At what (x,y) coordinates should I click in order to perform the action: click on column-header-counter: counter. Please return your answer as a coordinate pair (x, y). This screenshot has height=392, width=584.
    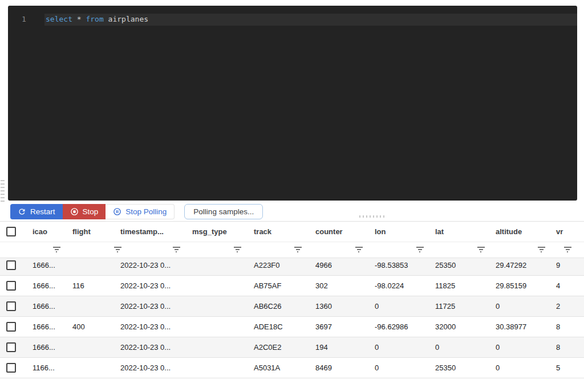
    Looking at the image, I should click on (339, 231).